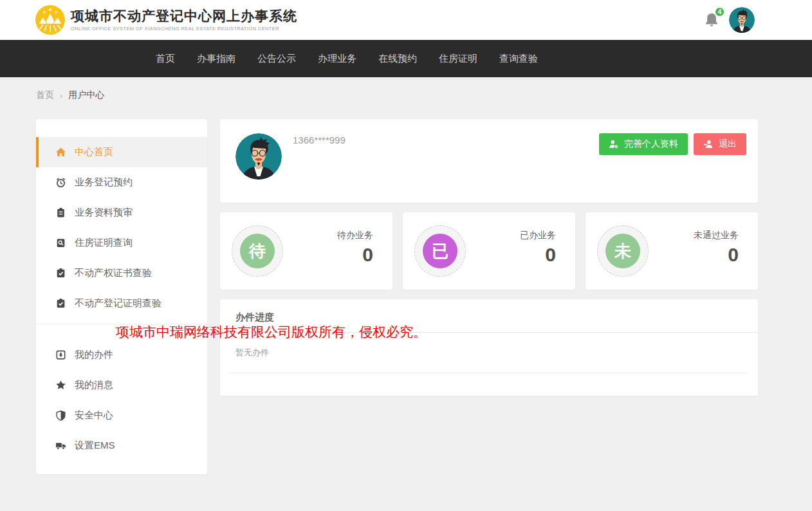  I want to click on truck-icon, so click(60, 445).